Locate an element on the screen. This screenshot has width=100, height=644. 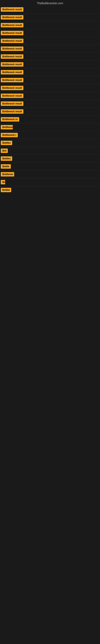
site-title: TheBottlenecker.com is located at coordinates (50, 3).